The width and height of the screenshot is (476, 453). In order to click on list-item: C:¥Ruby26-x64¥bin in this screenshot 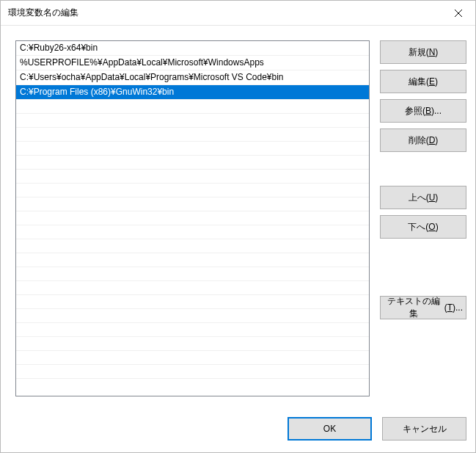, I will do `click(192, 48)`.